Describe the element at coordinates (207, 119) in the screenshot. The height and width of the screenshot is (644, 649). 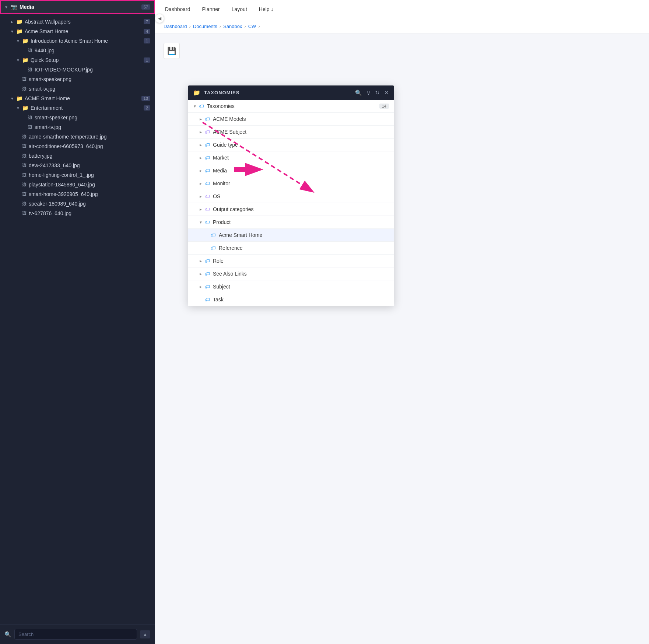
I see `tag-icon-acme-models: 🏷` at that location.